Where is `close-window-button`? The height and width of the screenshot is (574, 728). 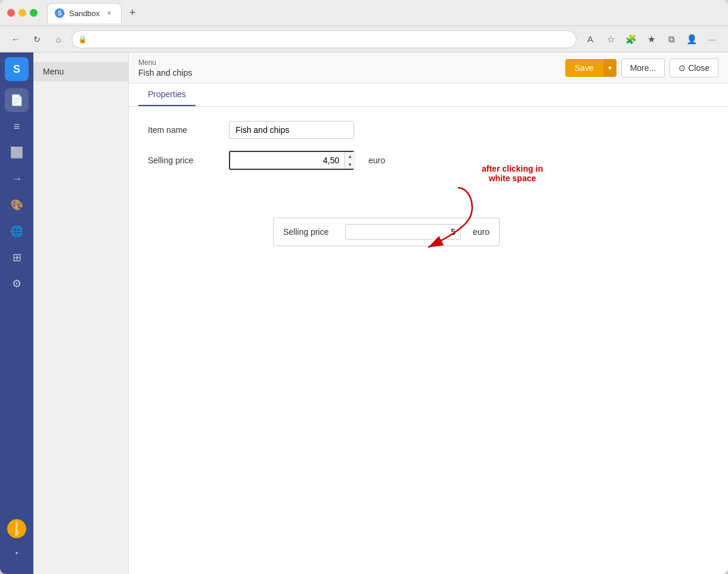 close-window-button is located at coordinates (11, 13).